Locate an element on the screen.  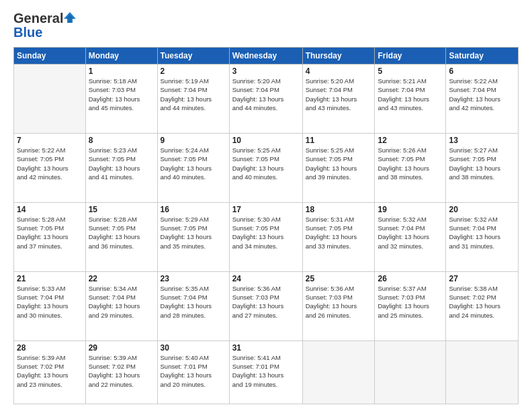
calendar-cell: 25Sunrise: 5:36 AMSunset: 7:03 PMDayligh… is located at coordinates (339, 306).